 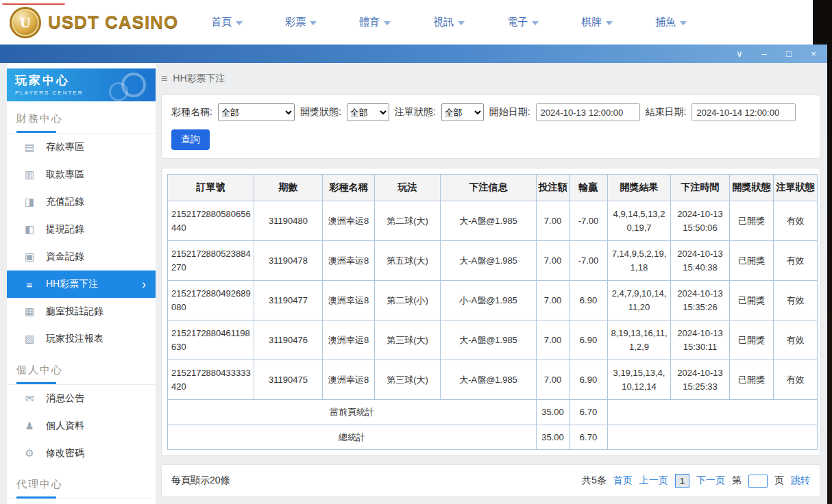 I want to click on section-personal-label: 個人中心, so click(x=40, y=370).